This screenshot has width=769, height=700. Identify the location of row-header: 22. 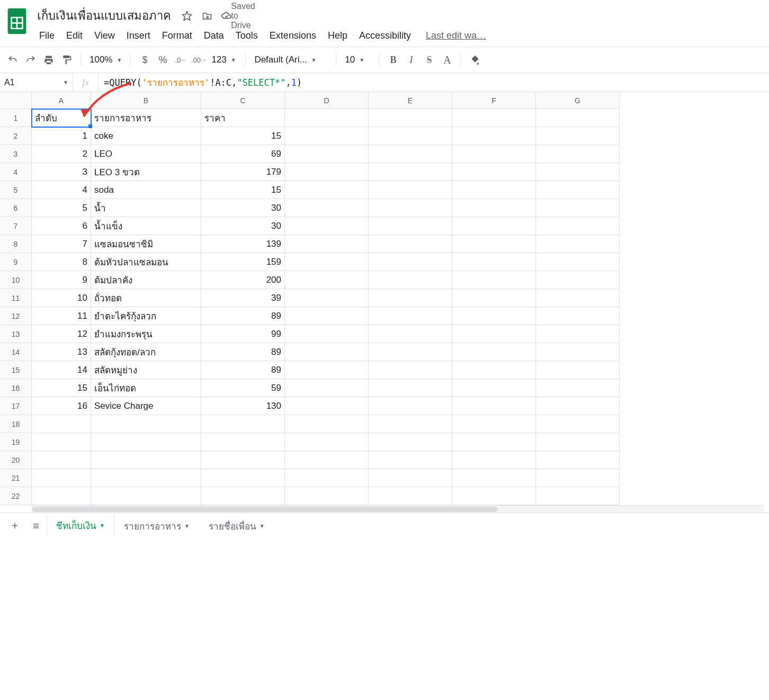
(16, 496).